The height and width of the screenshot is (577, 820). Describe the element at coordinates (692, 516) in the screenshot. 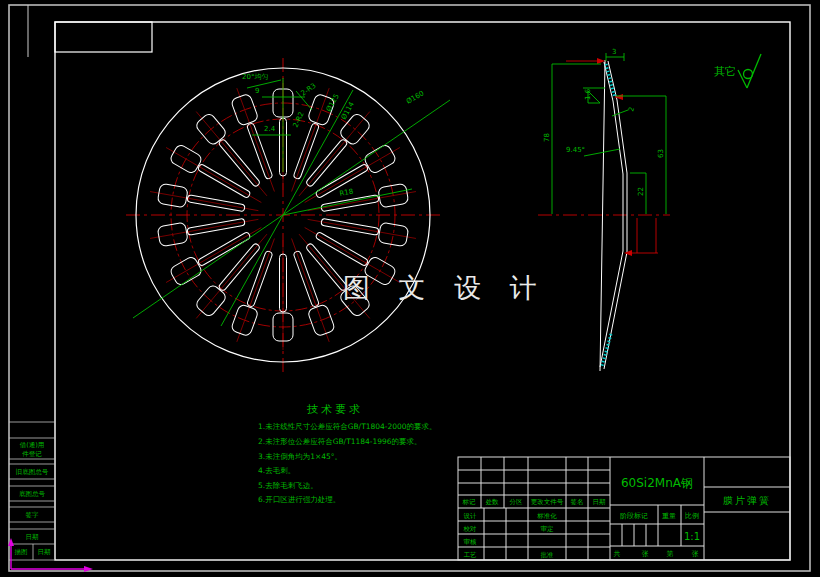

I see `scale-label: 比例` at that location.